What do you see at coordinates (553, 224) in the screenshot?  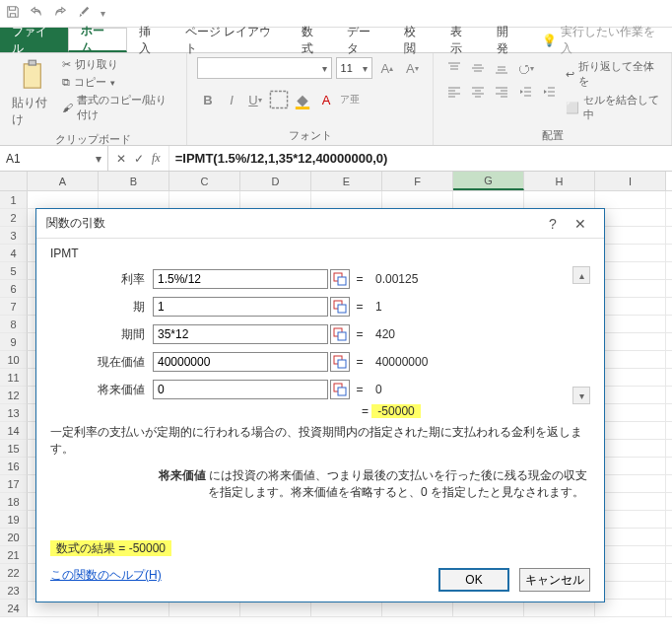 I see `help-icon: ?` at bounding box center [553, 224].